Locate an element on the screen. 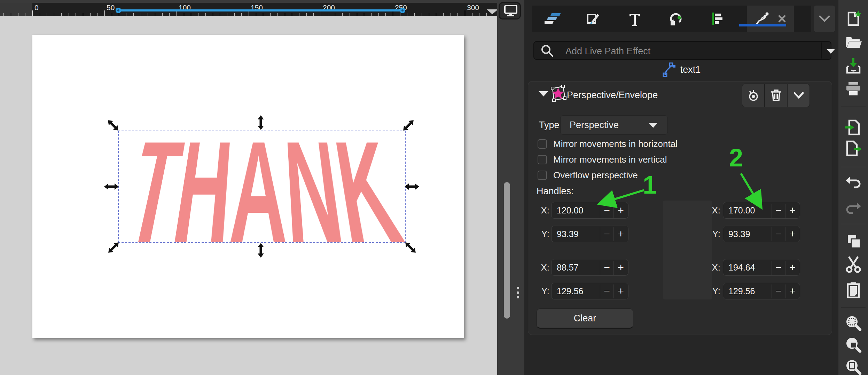  save-icon is located at coordinates (853, 66).